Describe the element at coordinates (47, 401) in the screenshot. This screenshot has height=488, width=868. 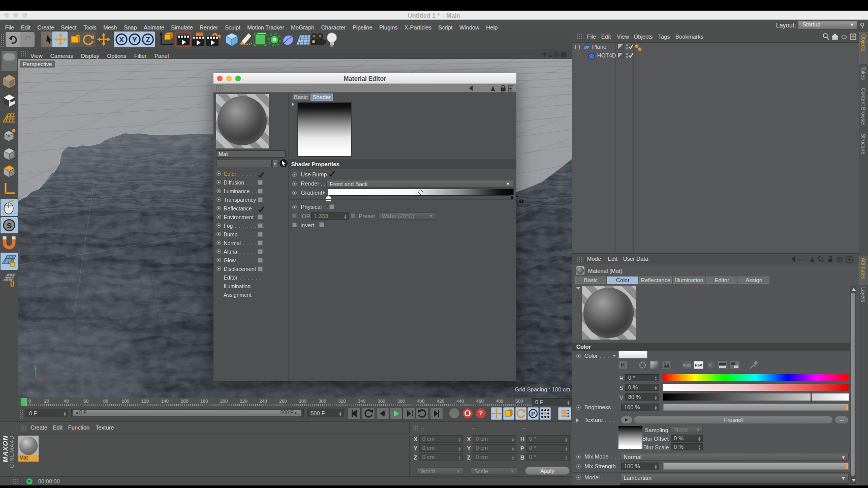
I see `svg-text: 20` at that location.